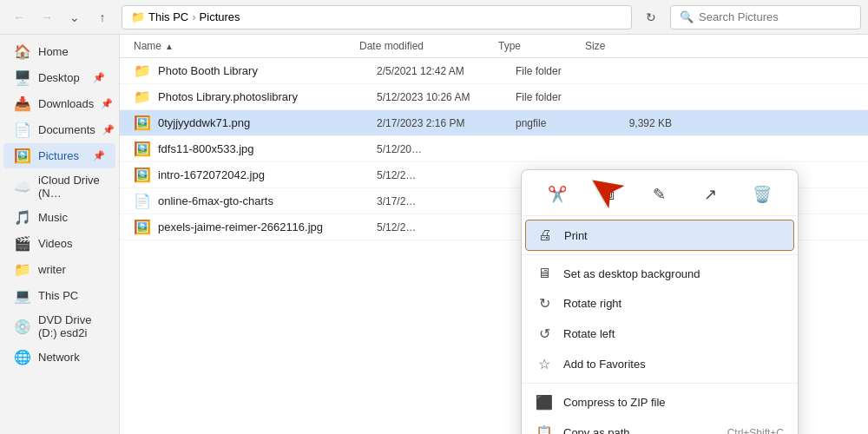 The height and width of the screenshot is (434, 868). Describe the element at coordinates (660, 365) in the screenshot. I see `ctx-item-favorites: ☆ Add to Favorites` at that location.